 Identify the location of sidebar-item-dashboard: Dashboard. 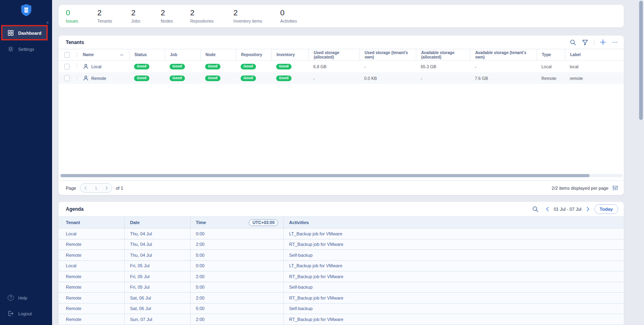
(25, 33).